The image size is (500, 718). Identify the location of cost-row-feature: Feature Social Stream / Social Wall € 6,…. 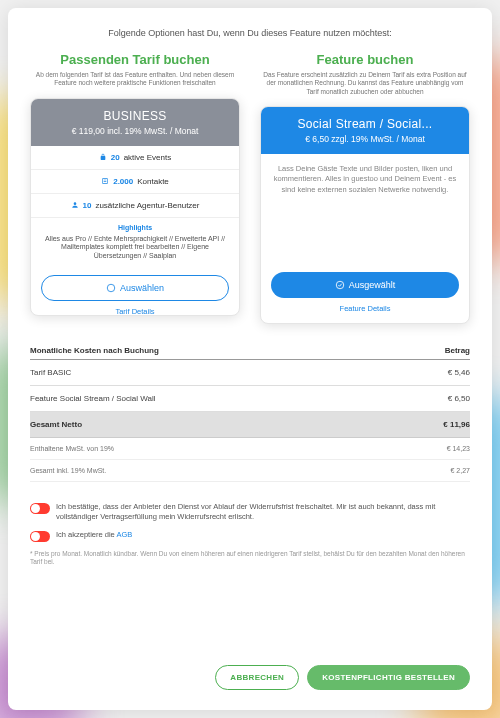
(250, 399).